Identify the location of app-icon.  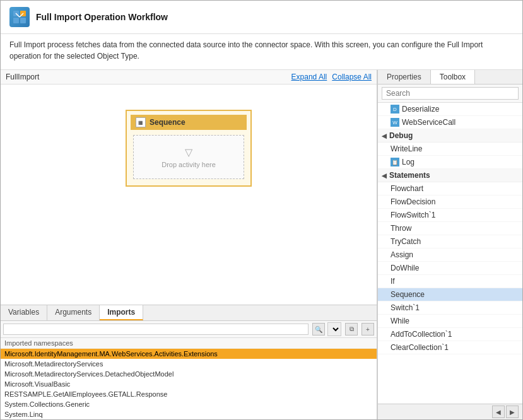
(20, 17).